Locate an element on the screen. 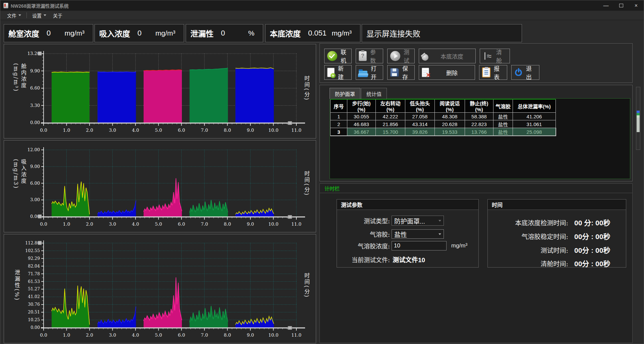 The width and height of the screenshot is (644, 344). save-button-label: 保存 is located at coordinates (407, 72).